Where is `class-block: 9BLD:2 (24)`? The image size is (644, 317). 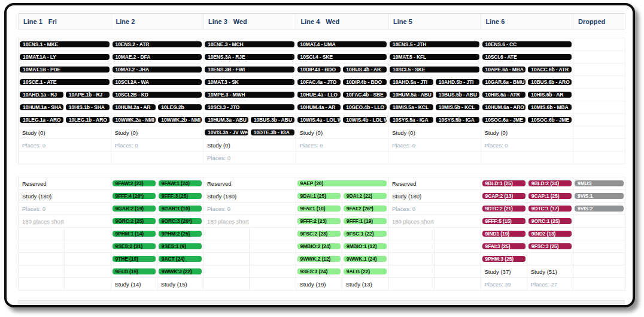 class-block: 9BLD:2 (24) is located at coordinates (550, 183).